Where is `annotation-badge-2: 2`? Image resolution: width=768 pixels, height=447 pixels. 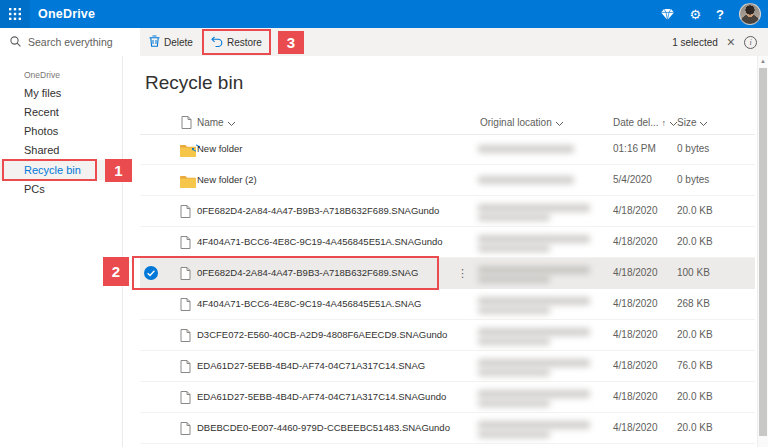
annotation-badge-2: 2 is located at coordinates (116, 272).